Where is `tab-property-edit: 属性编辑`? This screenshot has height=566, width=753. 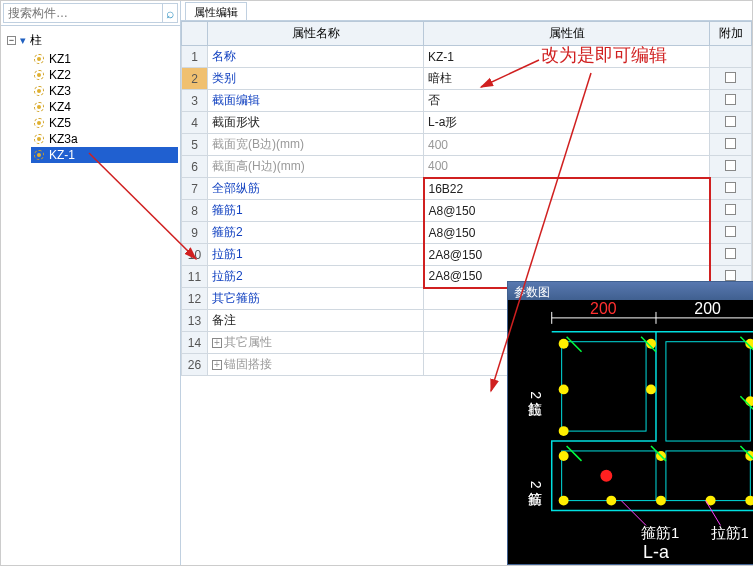
tab-property-edit: 属性编辑 is located at coordinates (216, 11).